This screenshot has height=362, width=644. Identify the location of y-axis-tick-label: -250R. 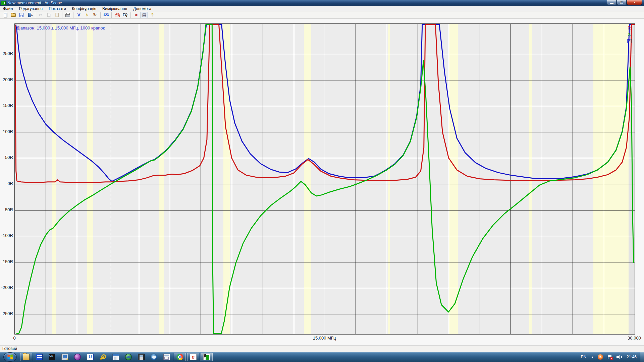
(7, 314).